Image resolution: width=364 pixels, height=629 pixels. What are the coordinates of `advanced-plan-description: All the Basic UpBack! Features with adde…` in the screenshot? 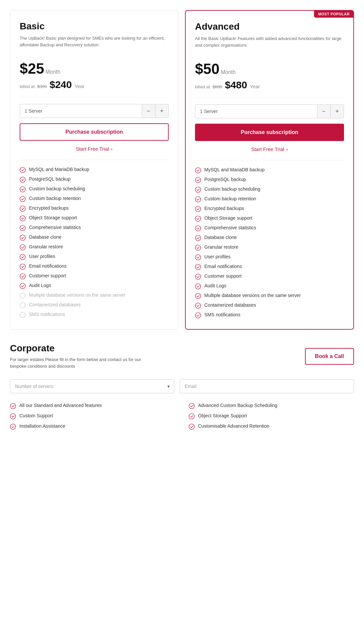 It's located at (269, 45).